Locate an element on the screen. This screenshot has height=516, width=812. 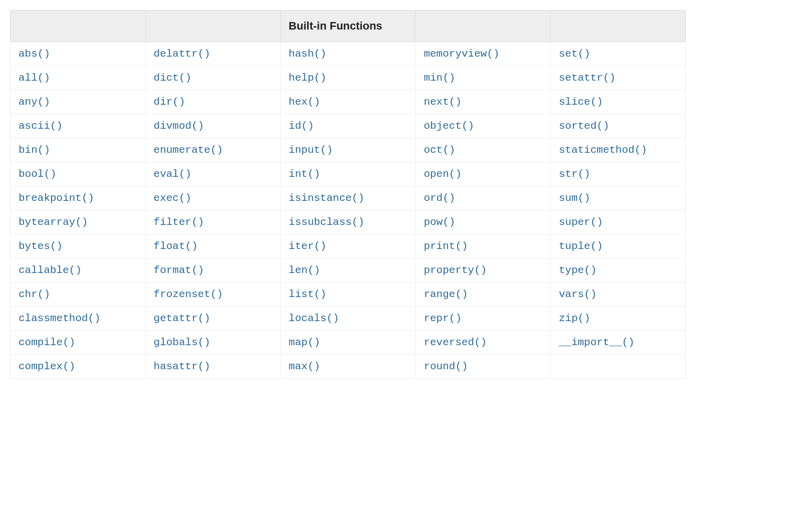
function-link: eval() is located at coordinates (173, 174).